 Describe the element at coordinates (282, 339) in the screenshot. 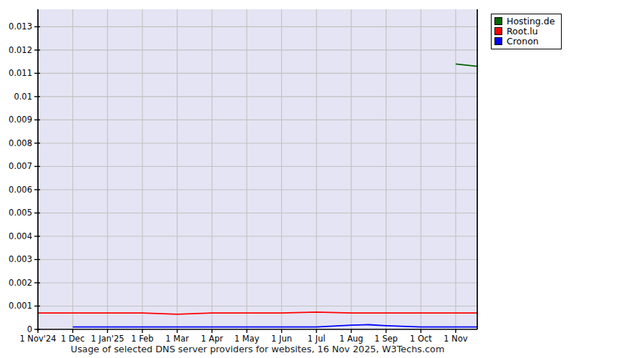

I see `x-tick-label: 1 Jun` at that location.